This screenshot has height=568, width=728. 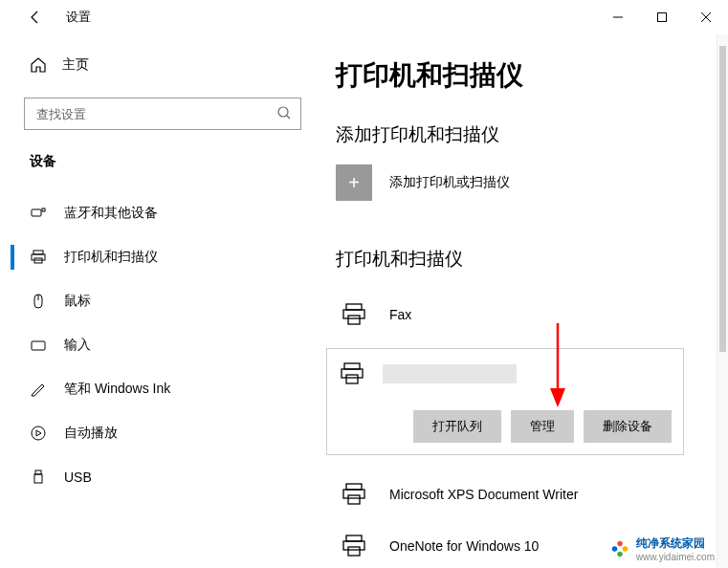 What do you see at coordinates (400, 315) in the screenshot?
I see `device-name: Fax` at bounding box center [400, 315].